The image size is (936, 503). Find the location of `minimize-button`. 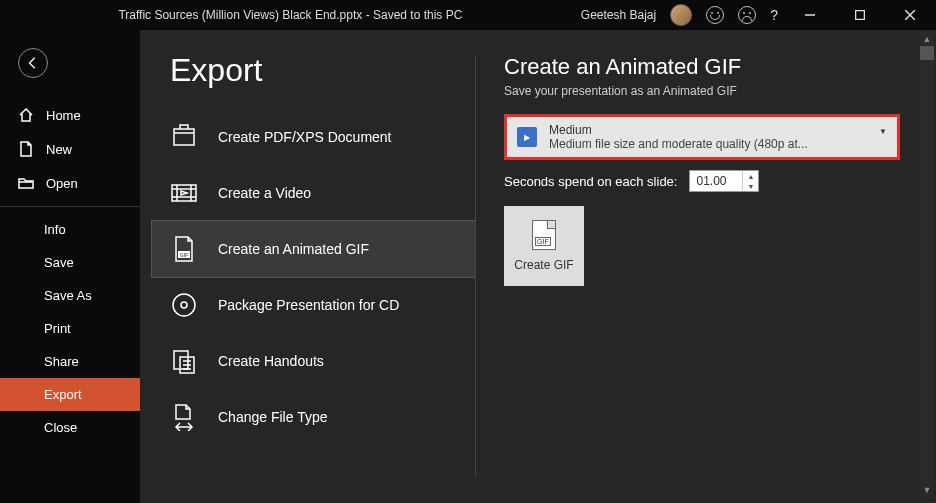

minimize-button is located at coordinates (810, 15).